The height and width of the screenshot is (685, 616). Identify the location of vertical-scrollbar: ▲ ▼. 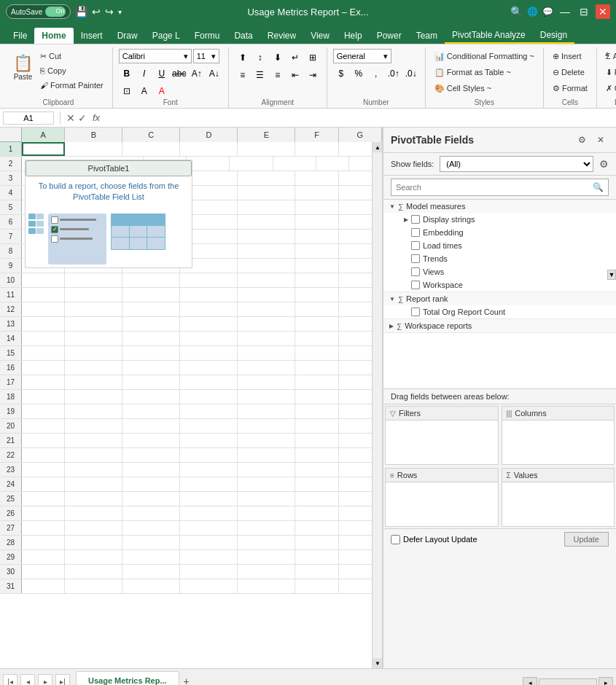
(377, 405).